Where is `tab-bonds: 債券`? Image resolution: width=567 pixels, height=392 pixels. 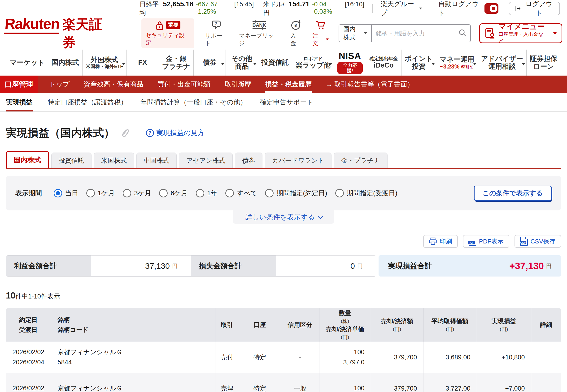 tab-bonds: 債券 is located at coordinates (249, 160).